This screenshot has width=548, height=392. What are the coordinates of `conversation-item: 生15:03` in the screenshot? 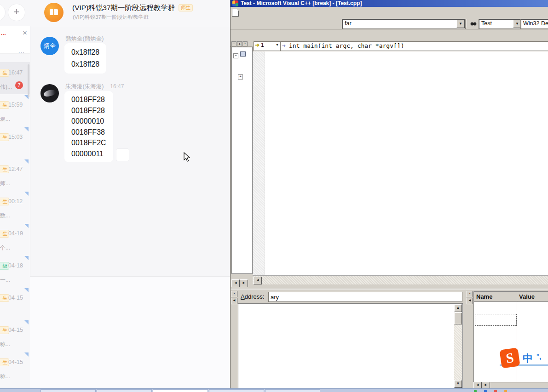 It's located at (15, 142).